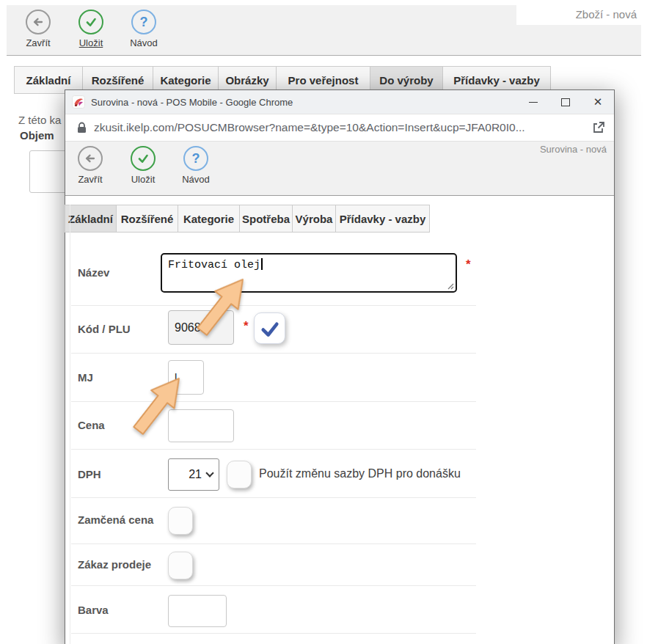 The image size is (647, 644). Describe the element at coordinates (90, 166) in the screenshot. I see `popup-close-button: Zavřít` at that location.